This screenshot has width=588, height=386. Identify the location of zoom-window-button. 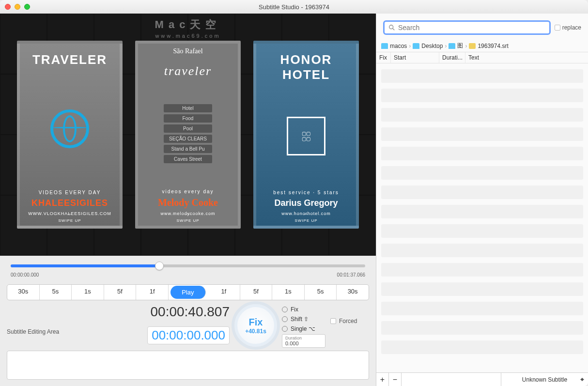
(27, 7).